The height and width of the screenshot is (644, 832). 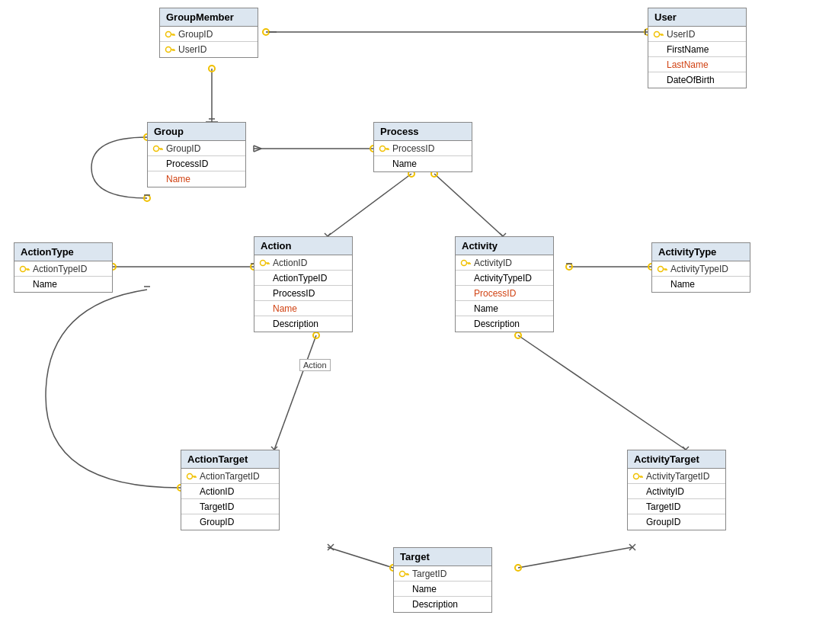 What do you see at coordinates (230, 476) in the screenshot?
I see `field-row-actiontargetid: ActionTargetID` at bounding box center [230, 476].